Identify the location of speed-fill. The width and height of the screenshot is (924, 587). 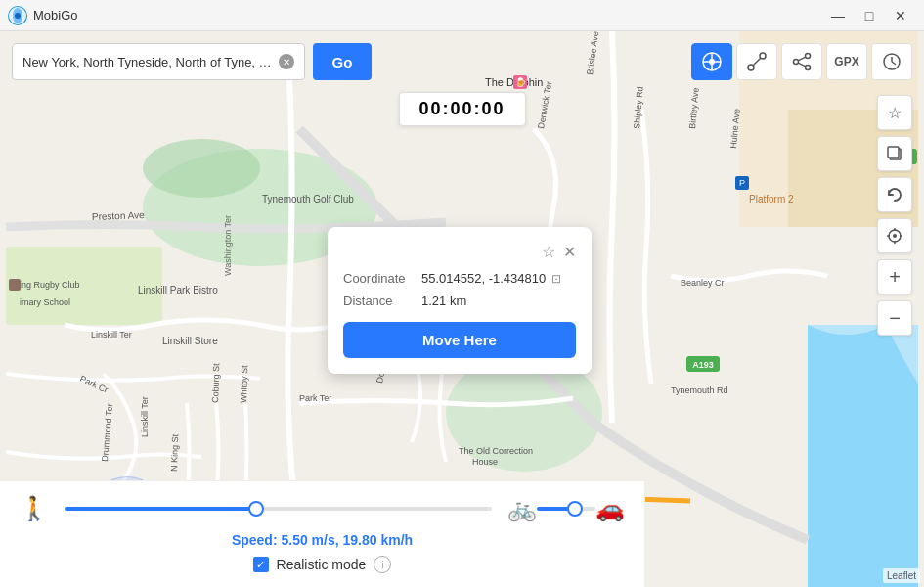
(160, 509).